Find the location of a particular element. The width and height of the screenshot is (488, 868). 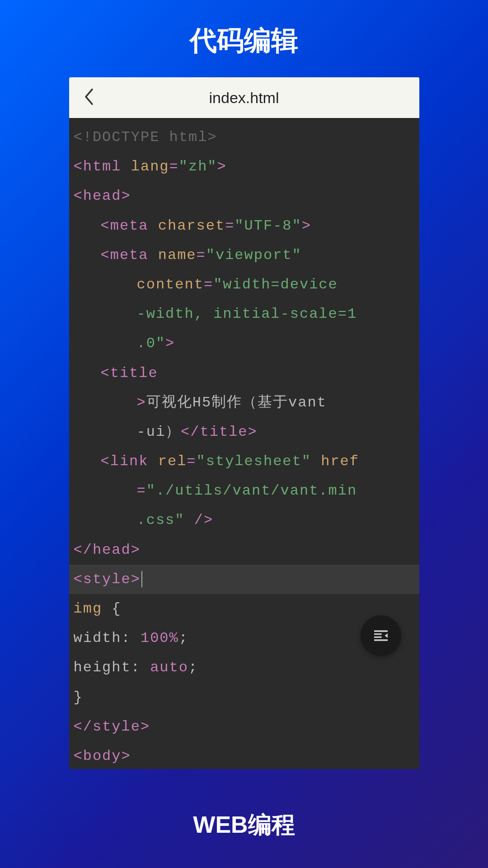

code-line: height: auto; is located at coordinates (244, 667).